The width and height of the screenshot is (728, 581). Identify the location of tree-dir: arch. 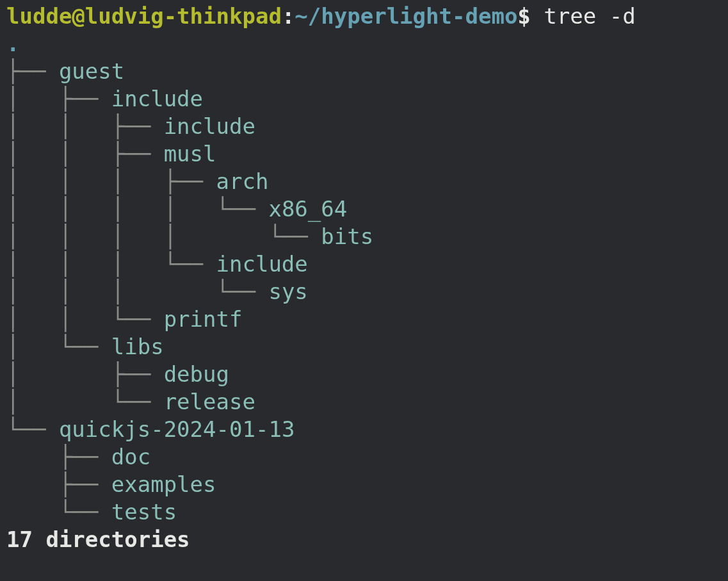
(243, 181).